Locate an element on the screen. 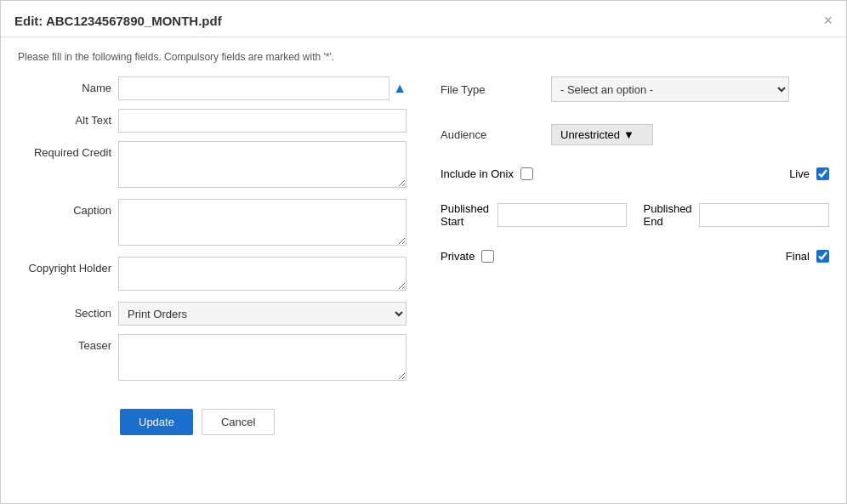 This screenshot has width=847, height=504. file-type-content: - Select an option - is located at coordinates (691, 89).